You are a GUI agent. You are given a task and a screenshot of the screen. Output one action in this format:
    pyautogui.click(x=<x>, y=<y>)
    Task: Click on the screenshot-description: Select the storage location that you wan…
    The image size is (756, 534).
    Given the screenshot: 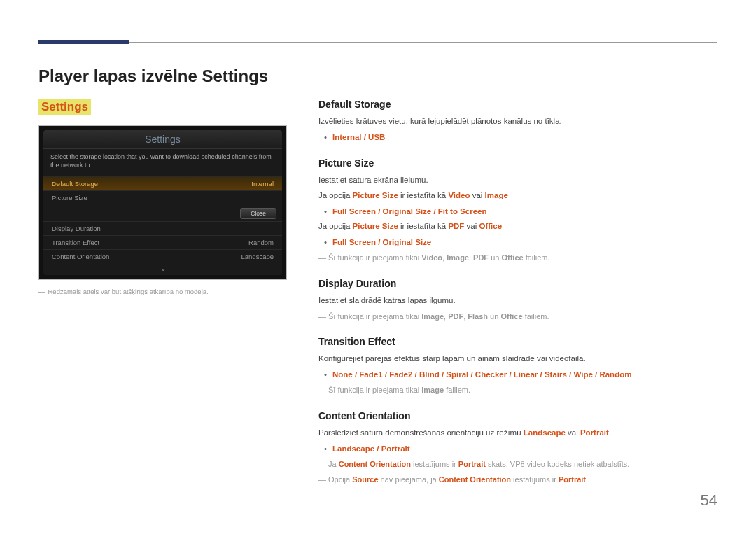 What is the action you would take?
    pyautogui.click(x=162, y=162)
    